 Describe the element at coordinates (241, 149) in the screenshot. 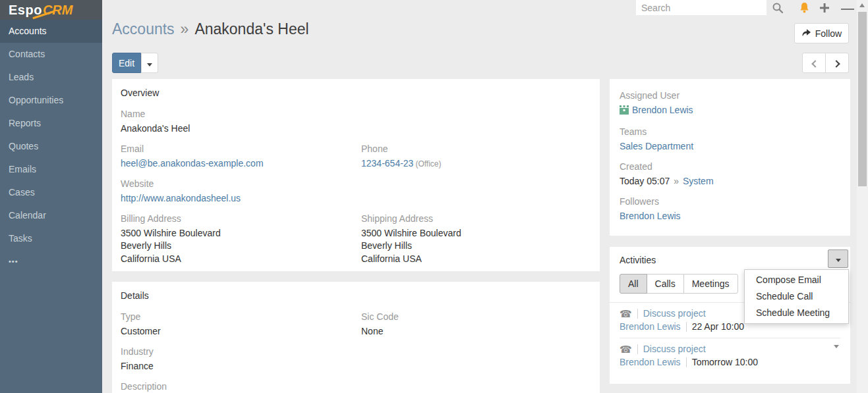

I see `field-email-label: Email` at that location.